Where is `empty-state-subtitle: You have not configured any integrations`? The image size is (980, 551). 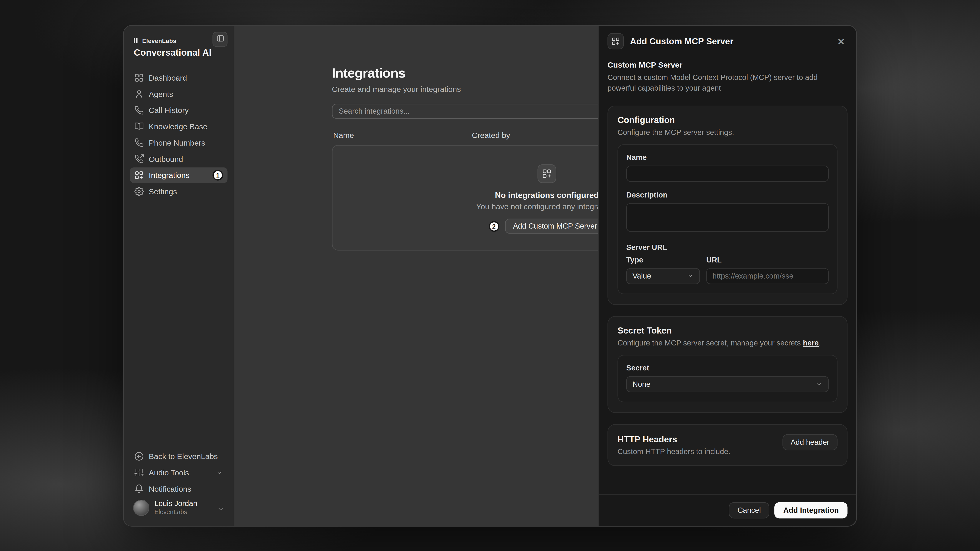 empty-state-subtitle: You have not configured any integrations is located at coordinates (547, 207).